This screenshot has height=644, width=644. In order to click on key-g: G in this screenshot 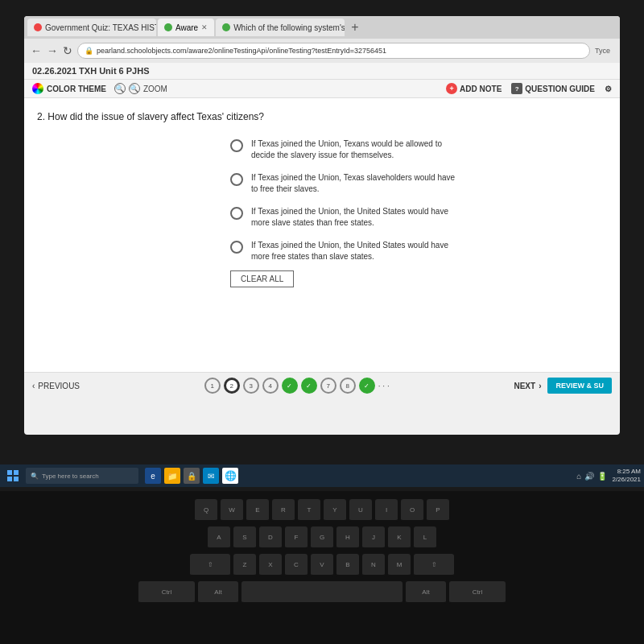, I will do `click(322, 538)`.